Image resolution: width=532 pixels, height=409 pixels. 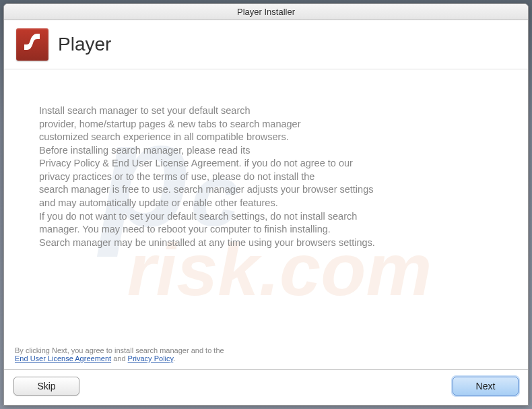 I want to click on footer-prefix: By clicking Next, you agree to install s…, so click(x=120, y=350).